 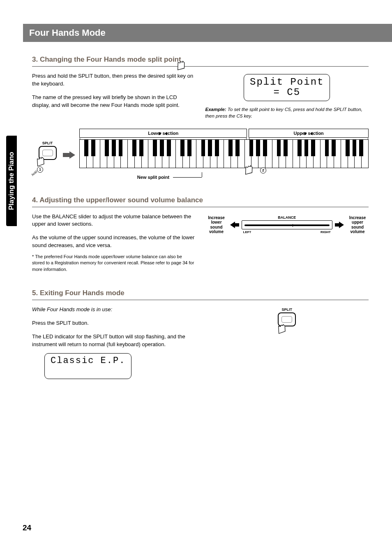 I want to click on section3-example: Example: To set the split point to key C…, so click(x=287, y=113).